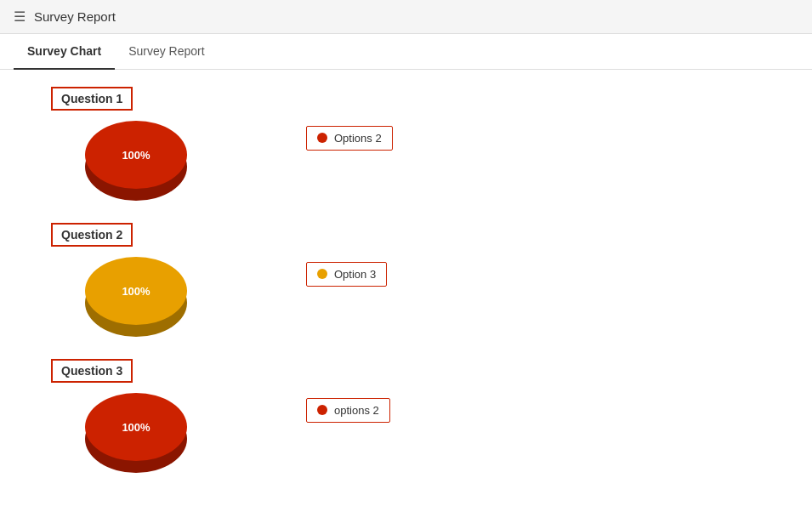 The width and height of the screenshot is (812, 512). What do you see at coordinates (406, 17) in the screenshot?
I see `app-header: ☰ Survey Report` at bounding box center [406, 17].